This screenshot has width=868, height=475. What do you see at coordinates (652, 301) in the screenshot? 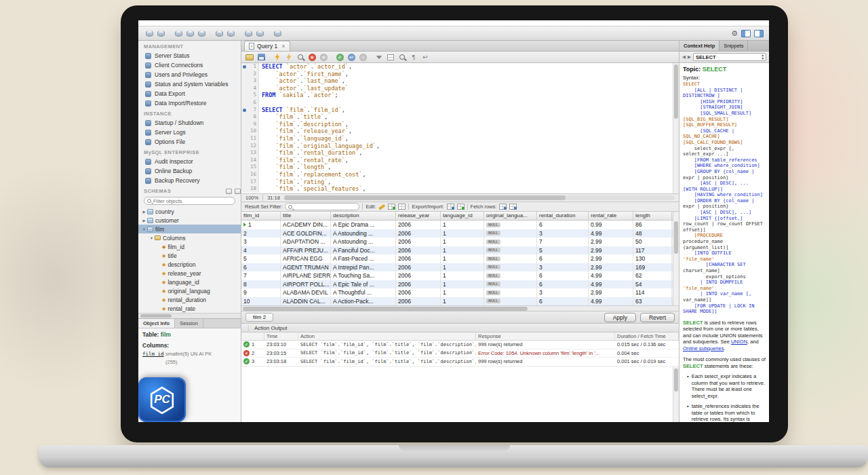
I see `table-cell: 63` at bounding box center [652, 301].